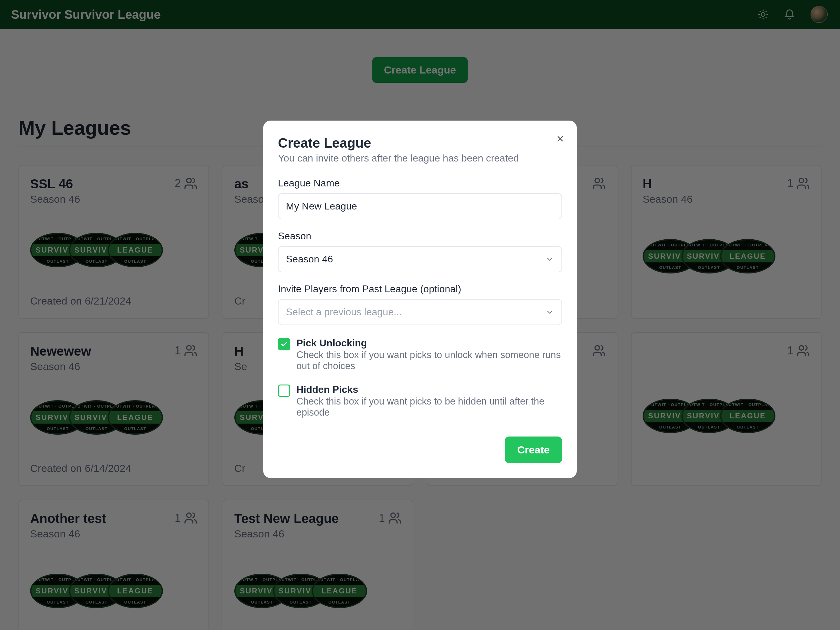 This screenshot has height=630, width=840. I want to click on invite-past-league-select: Select a previous league..., so click(420, 312).